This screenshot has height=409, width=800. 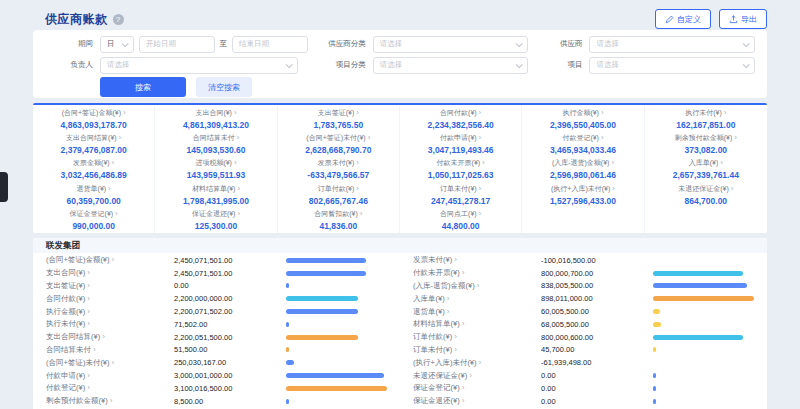 What do you see at coordinates (110, 324) in the screenshot?
I see `account-row-label: 执行未付(¥)›` at bounding box center [110, 324].